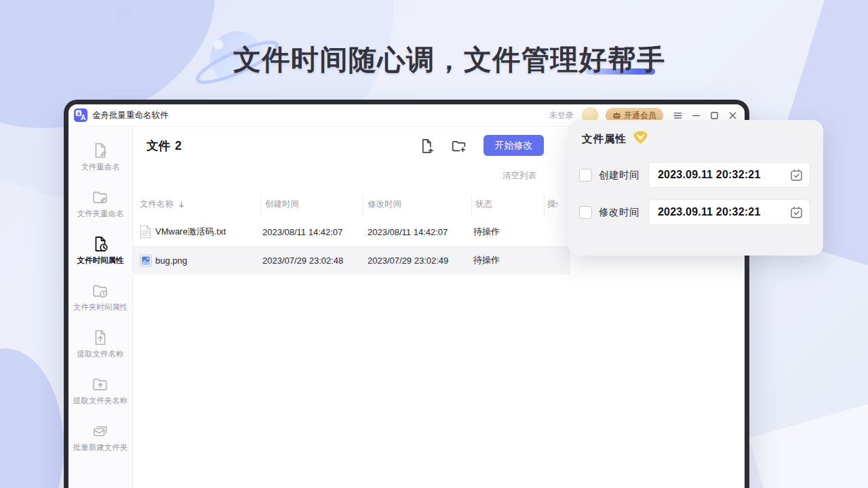  What do you see at coordinates (427, 146) in the screenshot?
I see `add-file-button` at bounding box center [427, 146].